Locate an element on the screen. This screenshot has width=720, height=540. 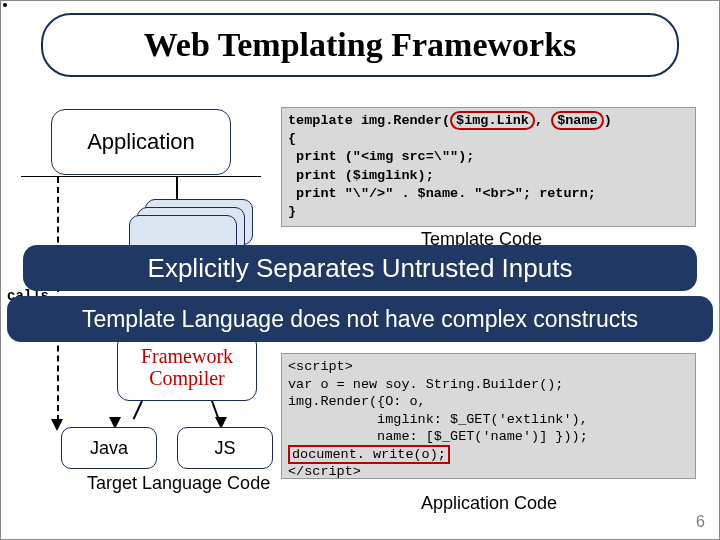
banner2-text: Template Language does not have complex … is located at coordinates (360, 320).